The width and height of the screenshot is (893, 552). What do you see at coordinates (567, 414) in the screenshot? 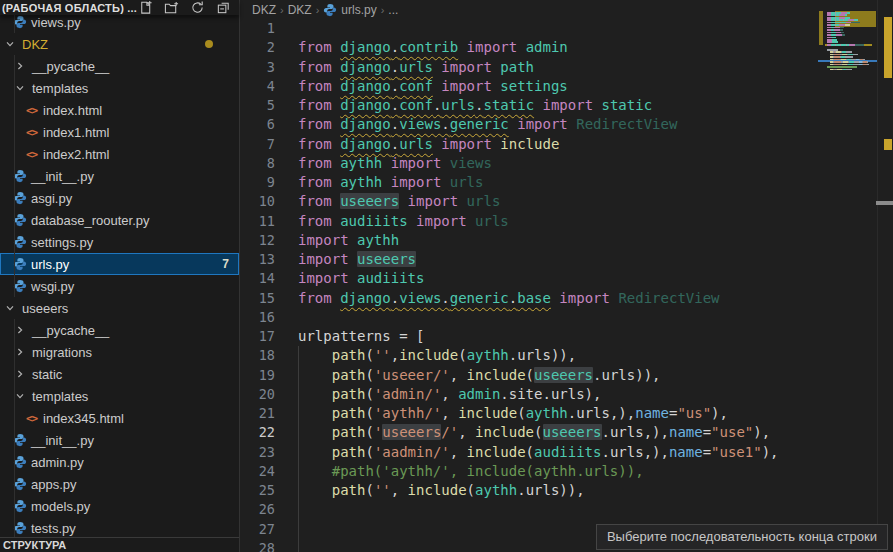
I see `code-line-21: 21 path('aythh/', include(aythh.urls,),n…` at bounding box center [567, 414].